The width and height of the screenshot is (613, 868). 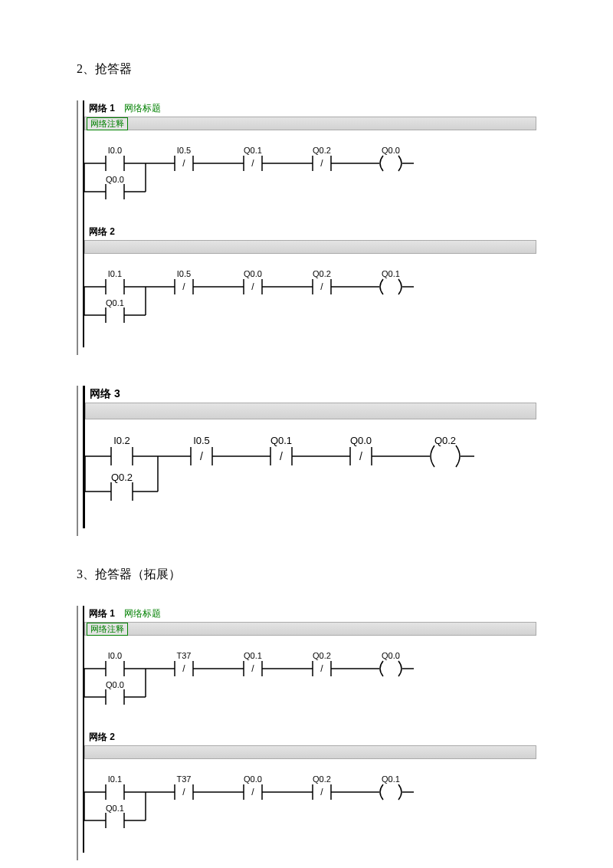 What do you see at coordinates (105, 394) in the screenshot?
I see `network-label: 网络 3` at bounding box center [105, 394].